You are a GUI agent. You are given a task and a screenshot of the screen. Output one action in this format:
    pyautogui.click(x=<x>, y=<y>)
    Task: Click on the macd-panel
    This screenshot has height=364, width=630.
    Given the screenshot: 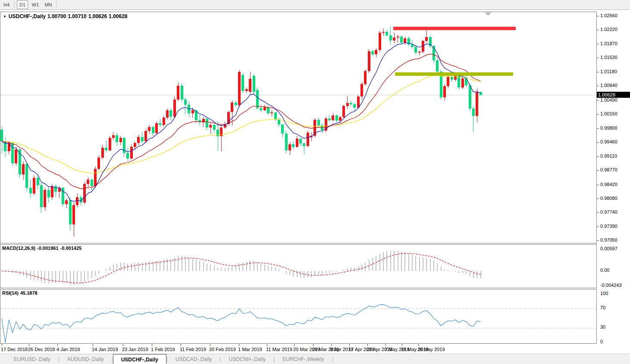 What is the action you would take?
    pyautogui.click(x=298, y=266)
    